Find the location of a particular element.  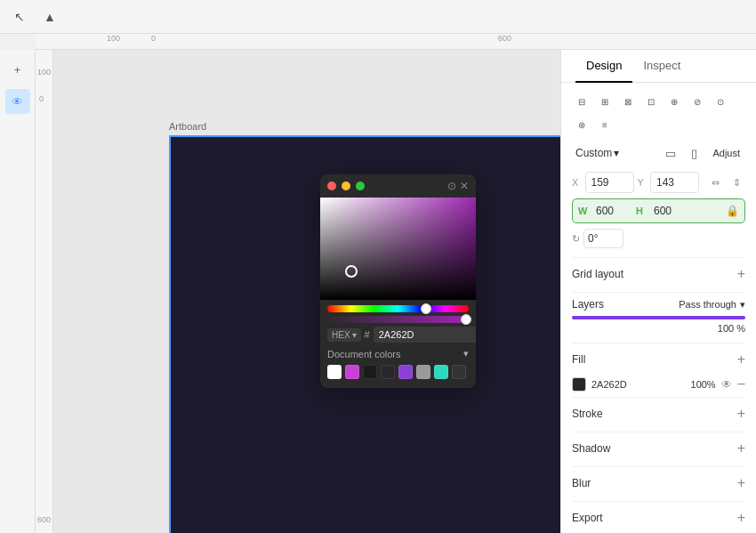

swatch-purple is located at coordinates (352, 372).